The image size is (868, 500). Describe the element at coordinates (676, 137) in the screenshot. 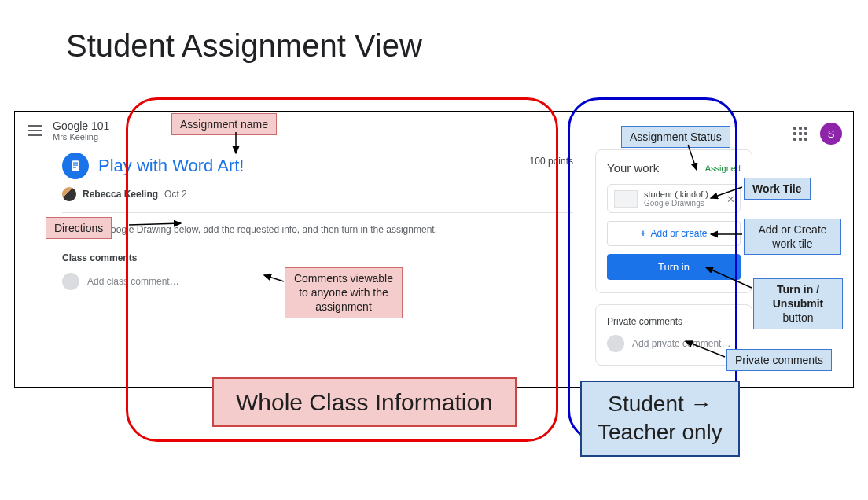

I see `callout-assignment-status: Assignment Status` at that location.